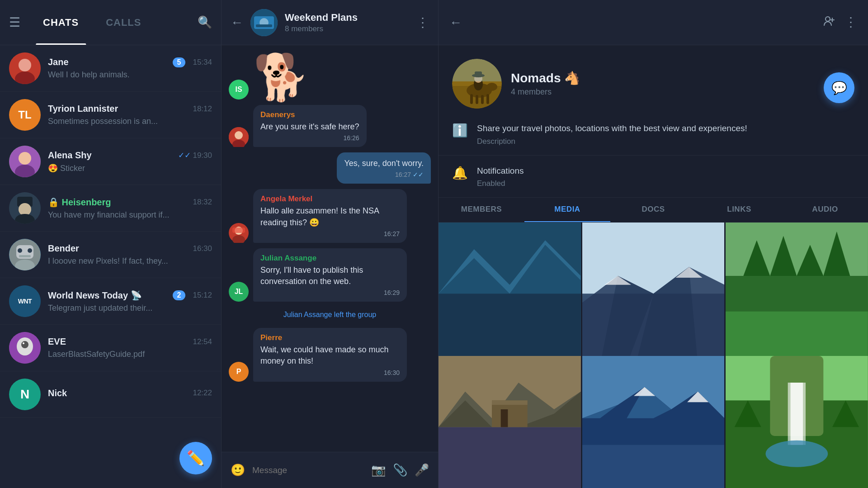 The image size is (868, 488). What do you see at coordinates (330, 216) in the screenshot?
I see `msg-row: Angela Merkel Hallo alle zusammen! Is th…` at bounding box center [330, 216].